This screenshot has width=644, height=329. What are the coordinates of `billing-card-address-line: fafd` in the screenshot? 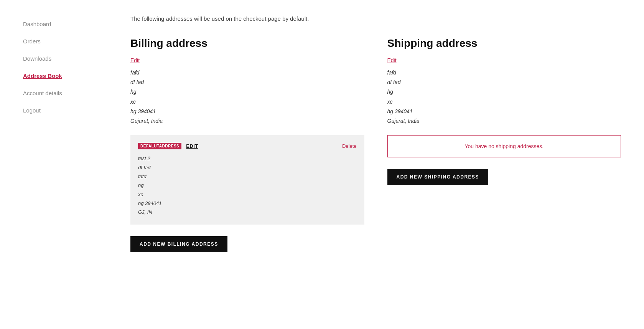 It's located at (247, 177).